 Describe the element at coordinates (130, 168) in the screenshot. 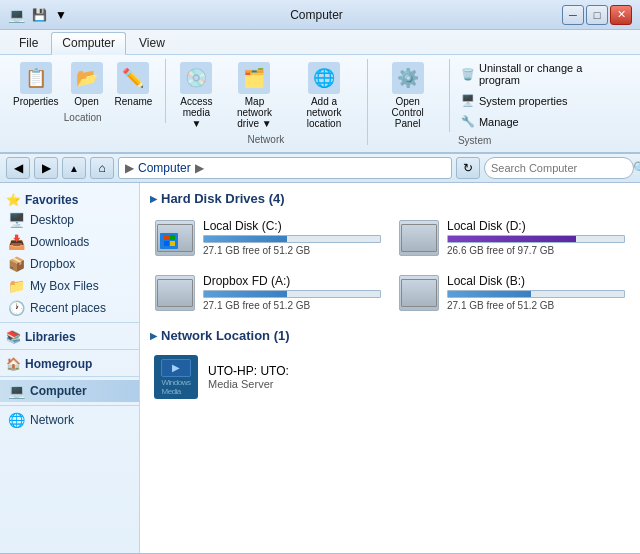

I see `home-chevron-icon: ▶` at that location.